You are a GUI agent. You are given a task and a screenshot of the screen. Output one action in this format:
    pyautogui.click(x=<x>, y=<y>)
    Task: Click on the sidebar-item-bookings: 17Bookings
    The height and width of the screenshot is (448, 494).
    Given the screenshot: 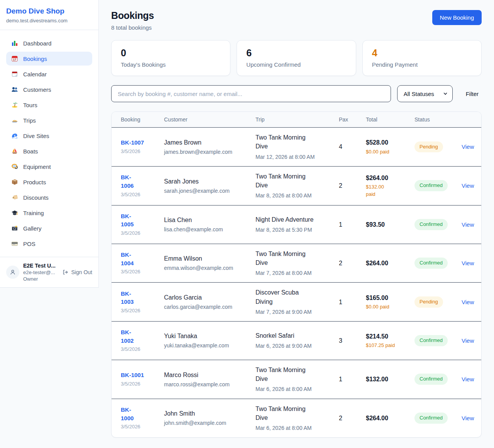 What is the action you would take?
    pyautogui.click(x=49, y=59)
    